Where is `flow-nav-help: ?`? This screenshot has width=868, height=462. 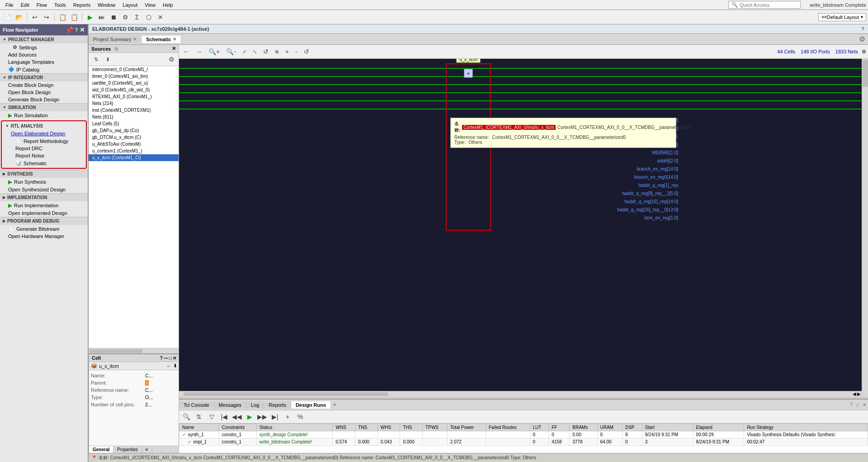
flow-nav-help: ? is located at coordinates (76, 30).